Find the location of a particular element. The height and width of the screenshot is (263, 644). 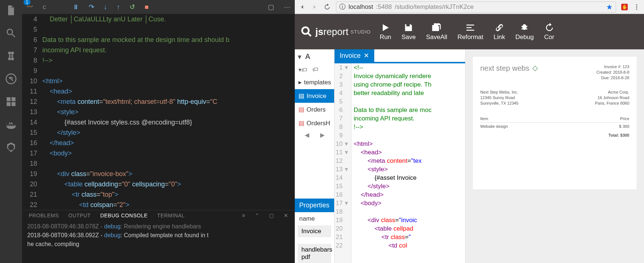

maximize-icon: ▢ is located at coordinates (272, 215).